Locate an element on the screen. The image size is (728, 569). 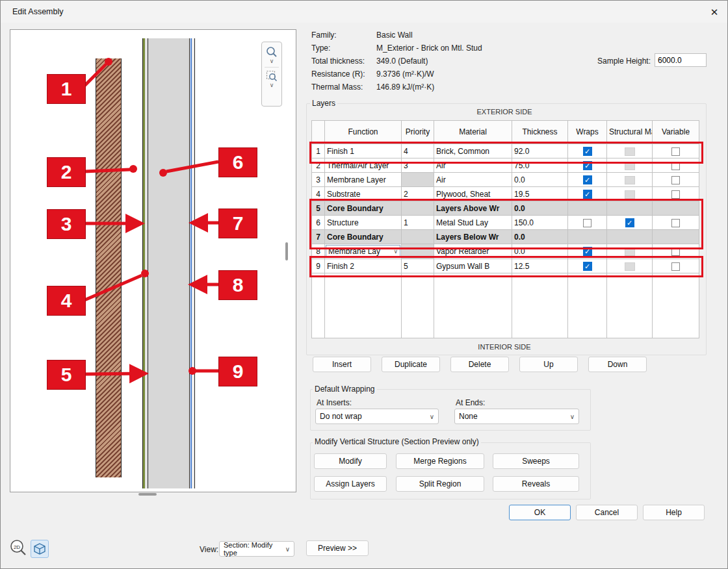
function-combobox: Membrane Lay ∨ is located at coordinates (363, 251).